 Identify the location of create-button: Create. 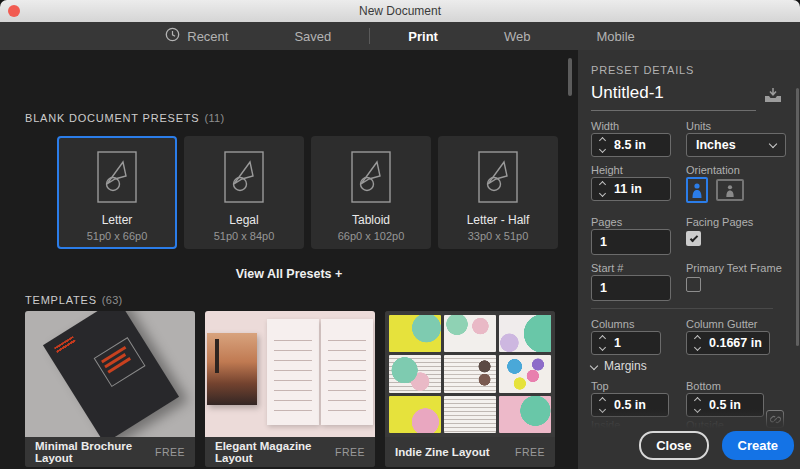
(758, 446).